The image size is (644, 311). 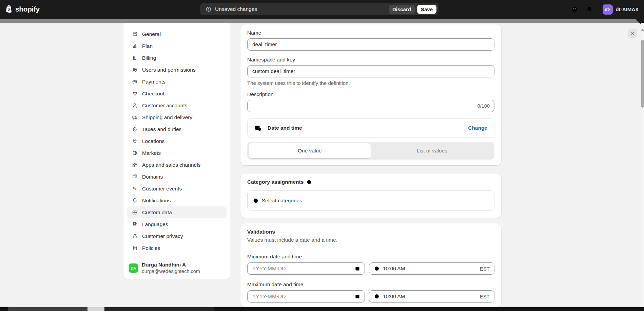 What do you see at coordinates (169, 70) in the screenshot?
I see `sidebar-item-label: Users and permissions` at bounding box center [169, 70].